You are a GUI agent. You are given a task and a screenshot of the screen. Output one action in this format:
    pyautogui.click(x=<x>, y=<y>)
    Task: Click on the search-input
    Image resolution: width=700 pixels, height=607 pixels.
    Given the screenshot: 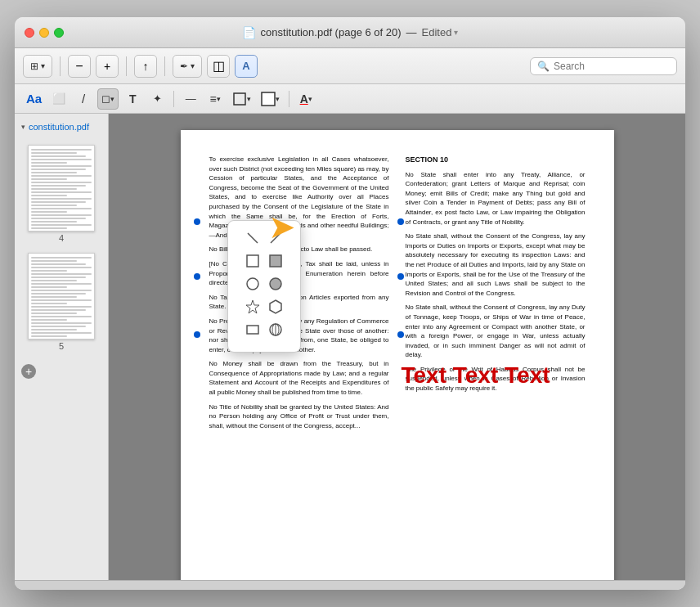 What is the action you would take?
    pyautogui.click(x=612, y=66)
    